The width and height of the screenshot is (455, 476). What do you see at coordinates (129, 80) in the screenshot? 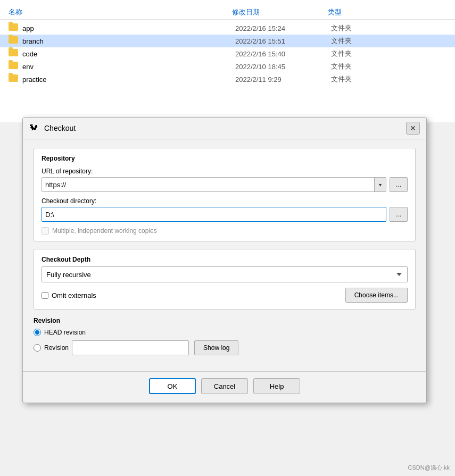
I see `file-name: practice` at bounding box center [129, 80].